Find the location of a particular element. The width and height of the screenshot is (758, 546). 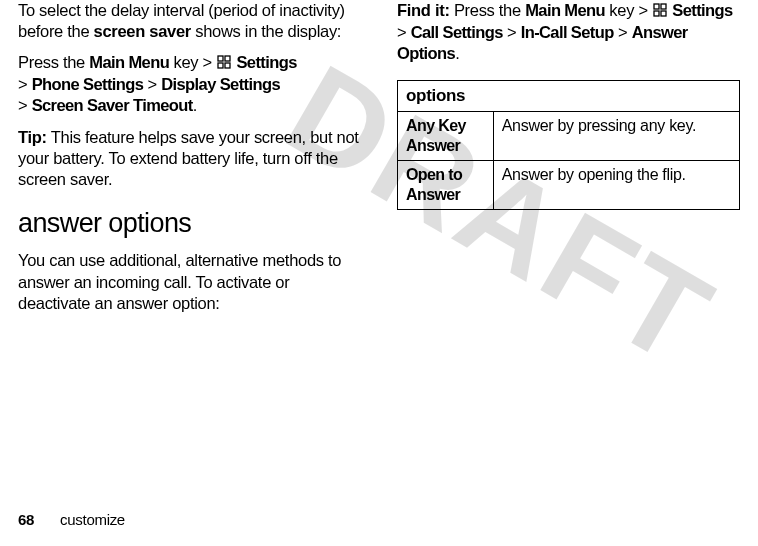

option-name: Open to Answer is located at coordinates (446, 184).